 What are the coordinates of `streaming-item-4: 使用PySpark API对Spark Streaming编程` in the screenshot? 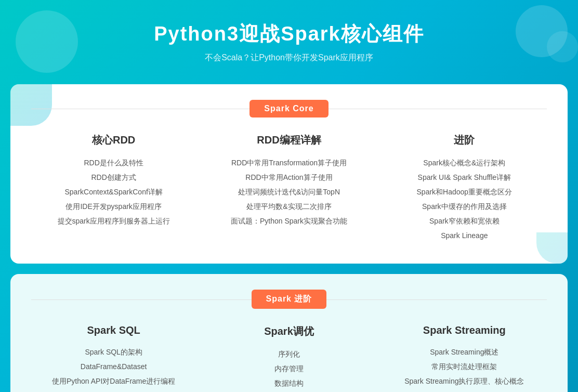 It's located at (465, 390).